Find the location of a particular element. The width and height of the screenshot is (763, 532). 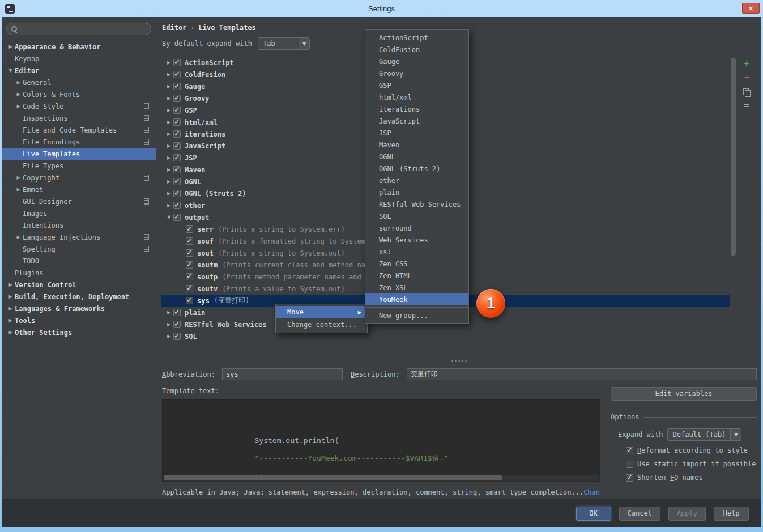

submenu-item: xsl is located at coordinates (417, 252).